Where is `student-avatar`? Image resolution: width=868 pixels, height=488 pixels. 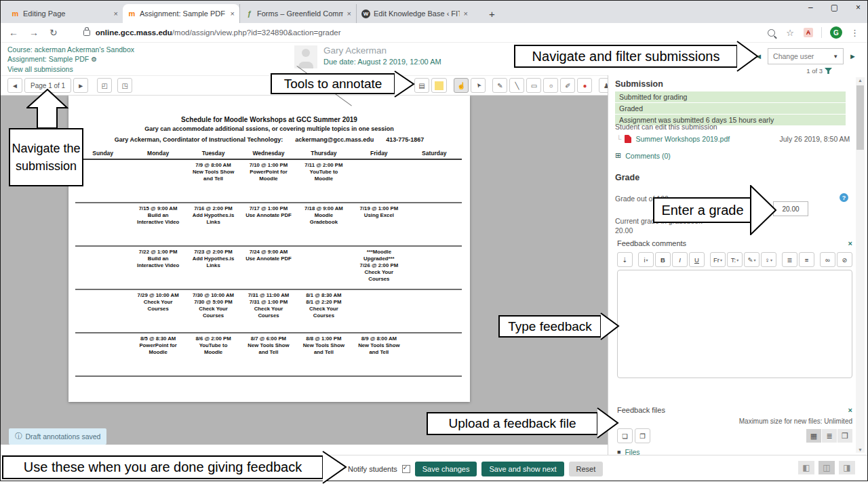 student-avatar is located at coordinates (306, 57).